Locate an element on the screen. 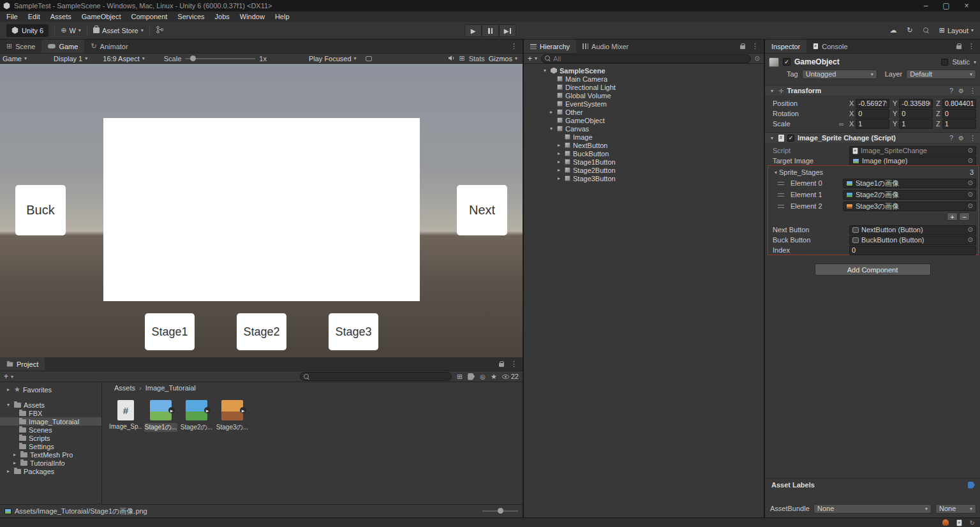 This screenshot has width=980, height=527. next-button-field: NextButton (Button) ⊙ is located at coordinates (912, 230).